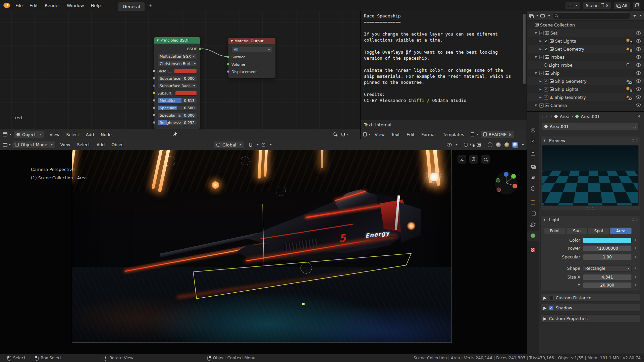  I want to click on light-type-sun: Sun, so click(577, 231).